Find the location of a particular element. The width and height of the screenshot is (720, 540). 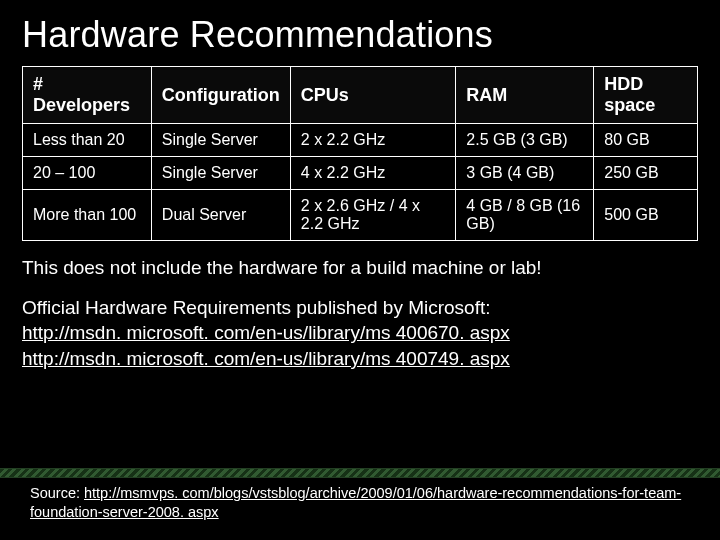

official-label: Official Hardware Requirements published… is located at coordinates (256, 308).